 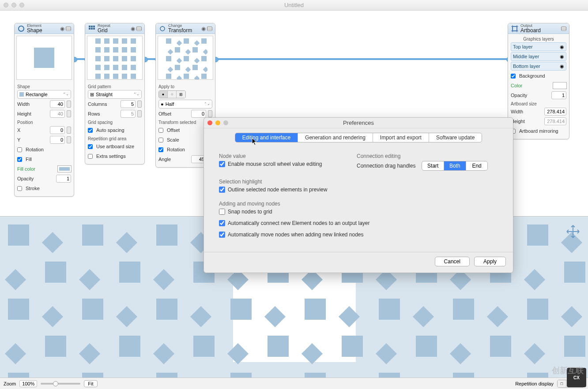 I want to click on dialog-titlebar: Preferences, so click(x=358, y=123).